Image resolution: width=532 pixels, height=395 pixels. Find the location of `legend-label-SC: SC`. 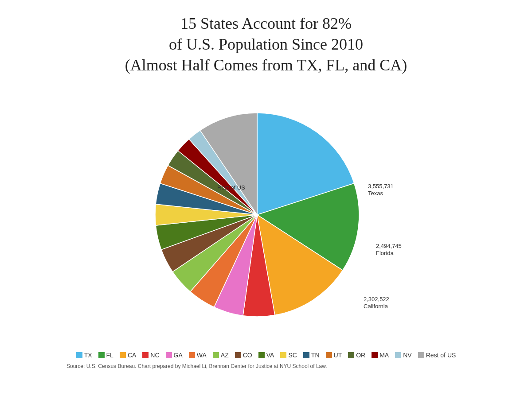

legend-label-SC: SC is located at coordinates (293, 355).